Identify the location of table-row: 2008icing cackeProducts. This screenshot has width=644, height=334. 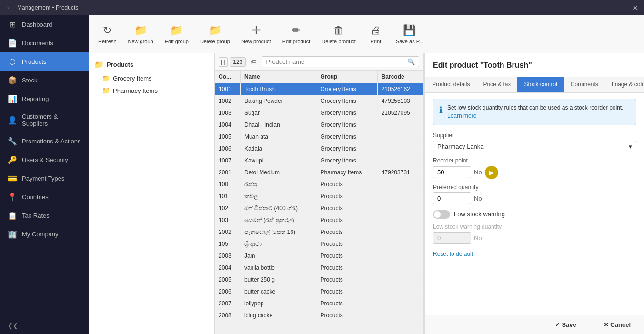
(319, 315).